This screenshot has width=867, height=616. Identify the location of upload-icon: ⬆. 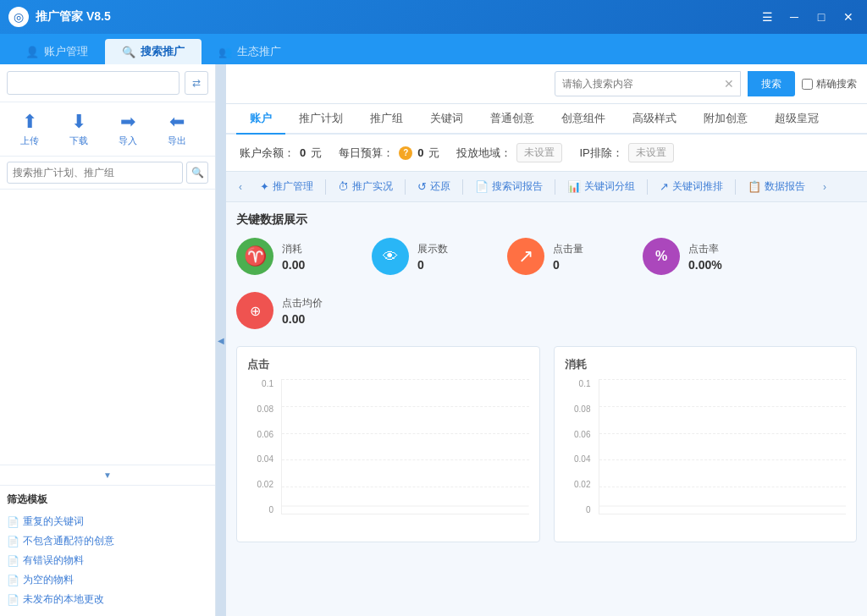
(30, 122).